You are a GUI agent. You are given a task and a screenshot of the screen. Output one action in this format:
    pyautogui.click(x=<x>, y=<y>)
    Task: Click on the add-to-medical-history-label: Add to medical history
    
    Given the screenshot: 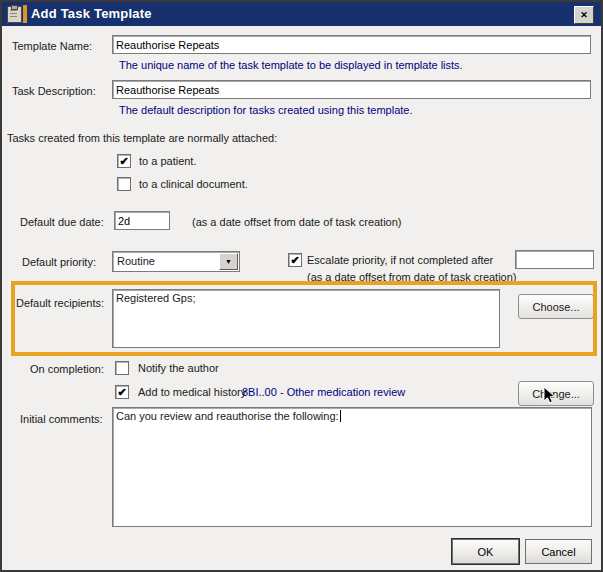 What is the action you would take?
    pyautogui.click(x=192, y=392)
    